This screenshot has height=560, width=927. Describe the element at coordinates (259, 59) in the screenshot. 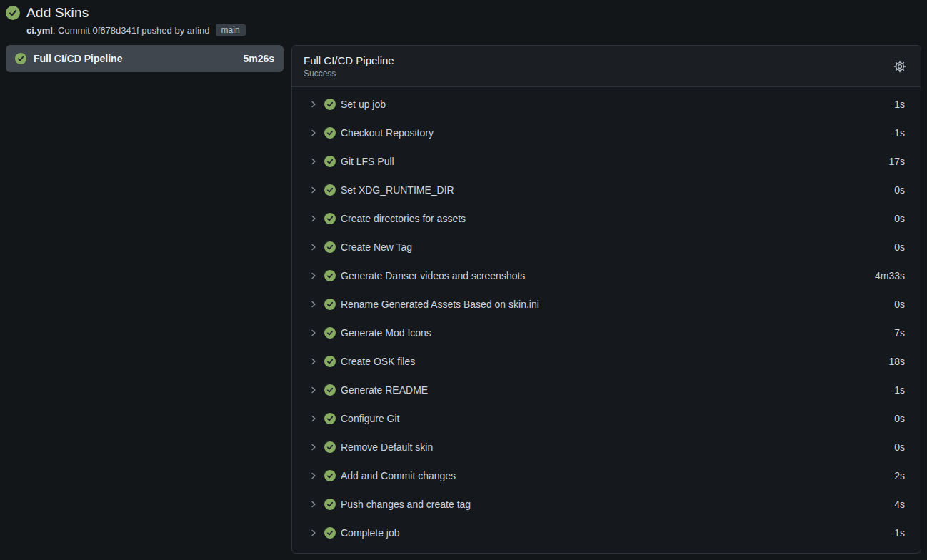

I see `job-duration: 5m26s` at that location.